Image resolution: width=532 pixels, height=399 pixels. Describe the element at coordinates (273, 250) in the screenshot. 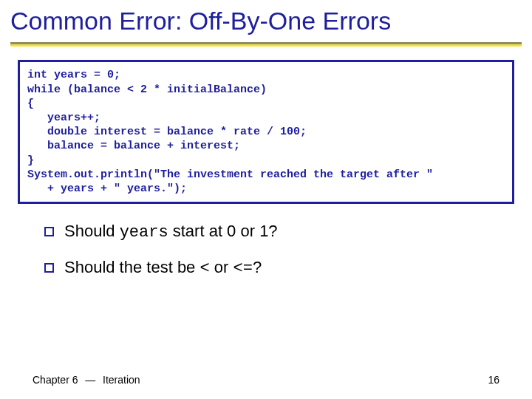

I see `bullet-list: Should years start at 0 or 1? Should the…` at that location.